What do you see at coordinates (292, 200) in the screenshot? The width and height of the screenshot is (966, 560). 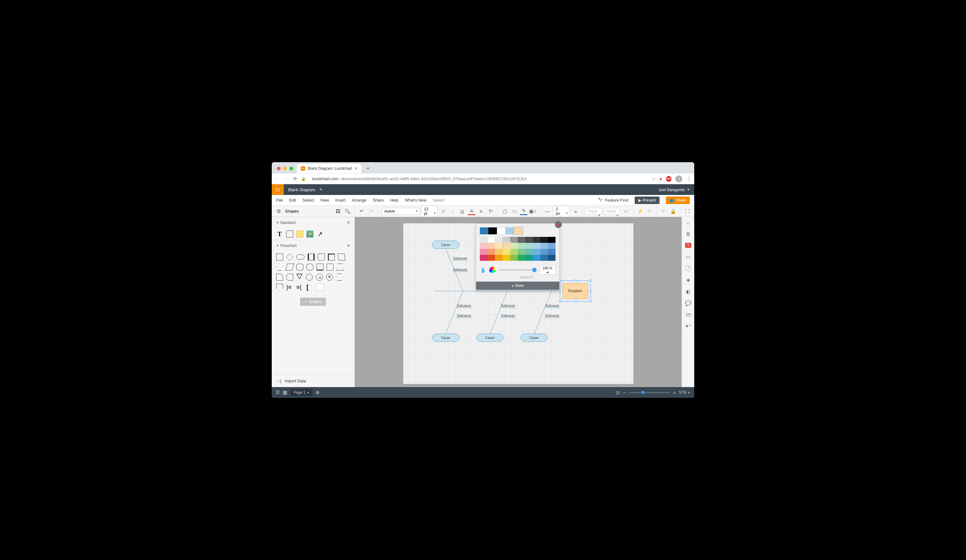 I see `menu-edit: Edit` at bounding box center [292, 200].